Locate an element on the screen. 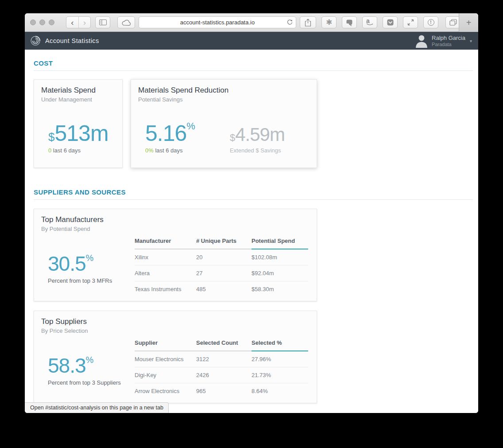 The width and height of the screenshot is (503, 448). stat-value: 513m is located at coordinates (81, 133).